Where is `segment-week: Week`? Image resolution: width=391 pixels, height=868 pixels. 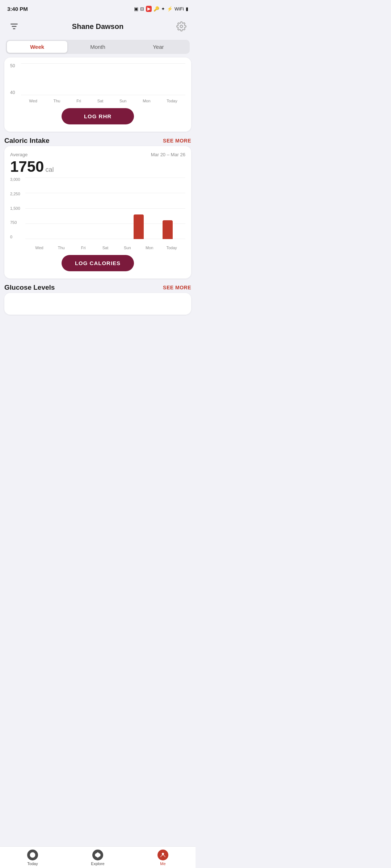
segment-week: Week is located at coordinates (37, 47).